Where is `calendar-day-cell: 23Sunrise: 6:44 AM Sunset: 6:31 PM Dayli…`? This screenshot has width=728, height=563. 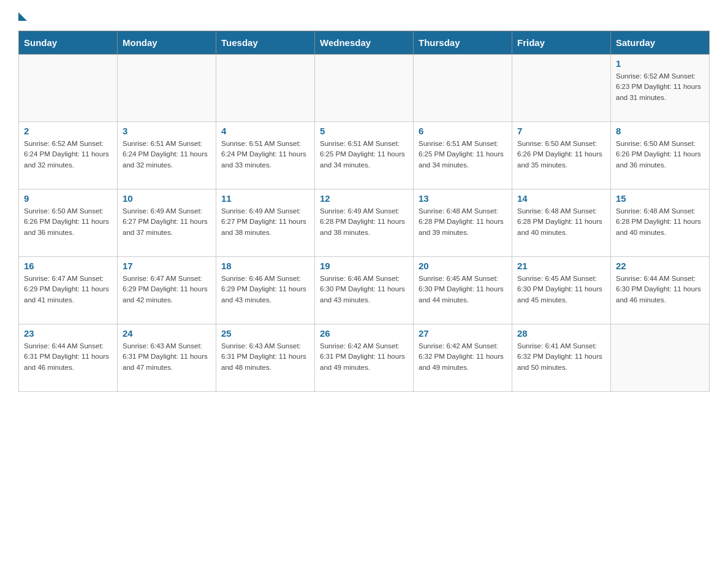
calendar-day-cell: 23Sunrise: 6:44 AM Sunset: 6:31 PM Dayli… is located at coordinates (69, 358).